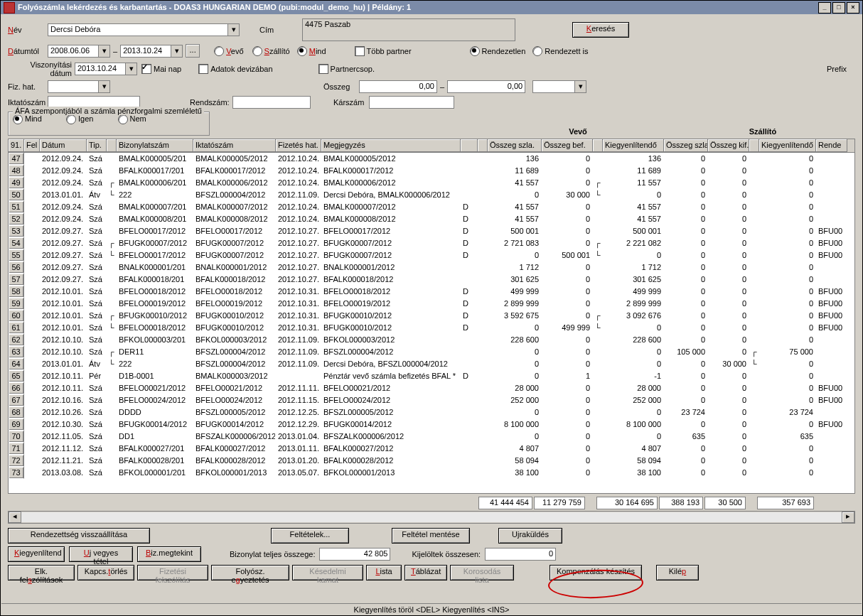 This screenshot has height=616, width=863. What do you see at coordinates (431, 195) in the screenshot?
I see `table-row: 502013.01.01.Átv└222BFSZL000004/20122012…` at bounding box center [431, 195].